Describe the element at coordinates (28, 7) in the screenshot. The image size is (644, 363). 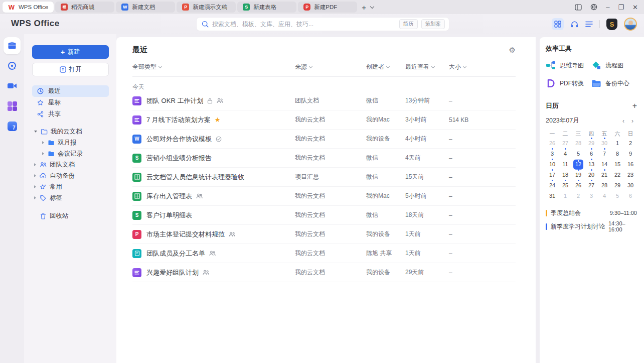
I see `tab-home: W WPS Office` at that location.